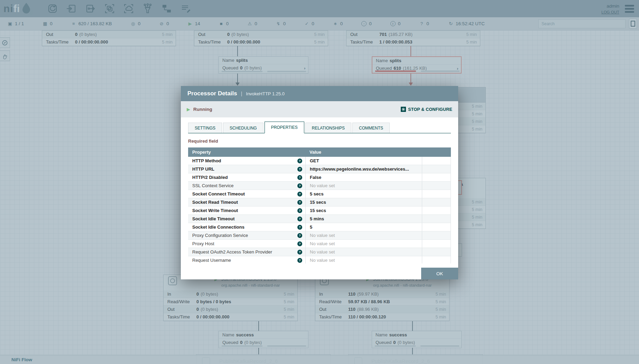  Describe the element at coordinates (440, 274) in the screenshot. I see `ok-button: OK` at that location.